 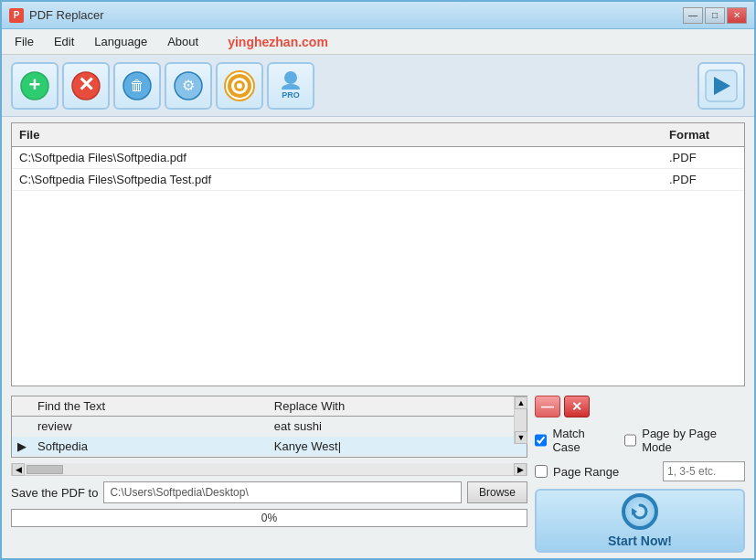 What do you see at coordinates (150, 427) in the screenshot?
I see `find-text: review` at bounding box center [150, 427].